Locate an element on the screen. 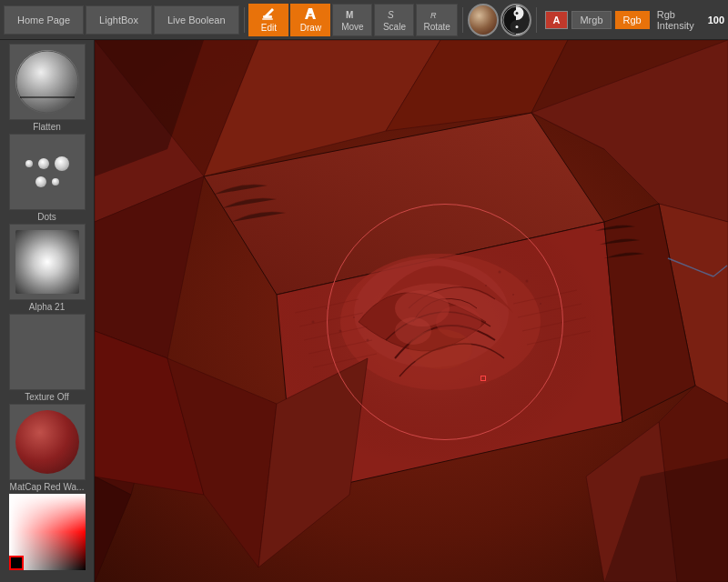 This screenshot has height=582, width=728. flatten-sphere-preview is located at coordinates (47, 82).